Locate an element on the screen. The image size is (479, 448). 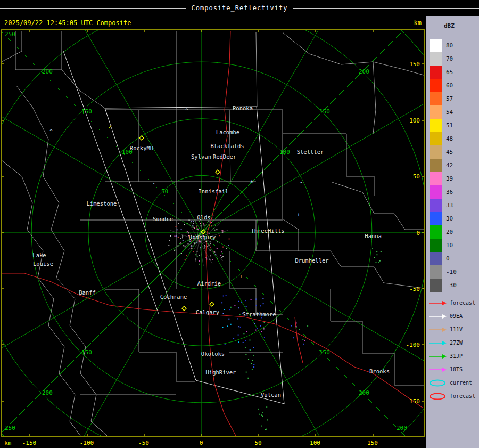
y-axis-tick-label: 50 is located at coordinates (416, 177).